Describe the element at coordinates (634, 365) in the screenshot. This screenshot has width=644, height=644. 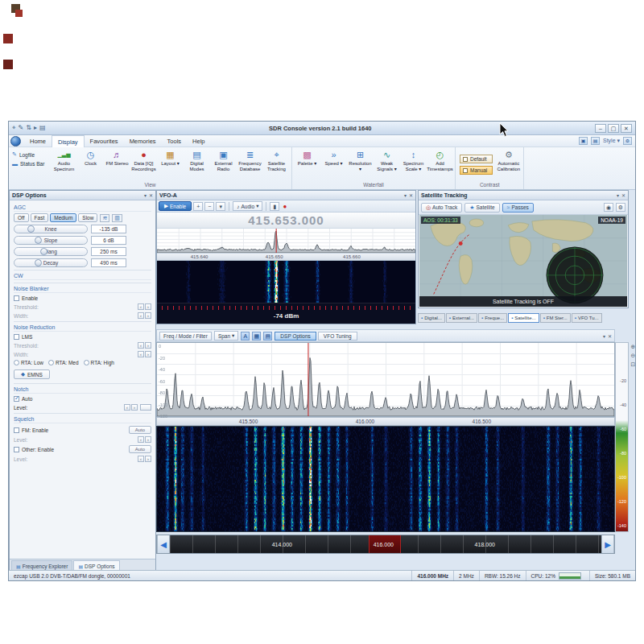
I see `reset-icon: ⊡` at that location.